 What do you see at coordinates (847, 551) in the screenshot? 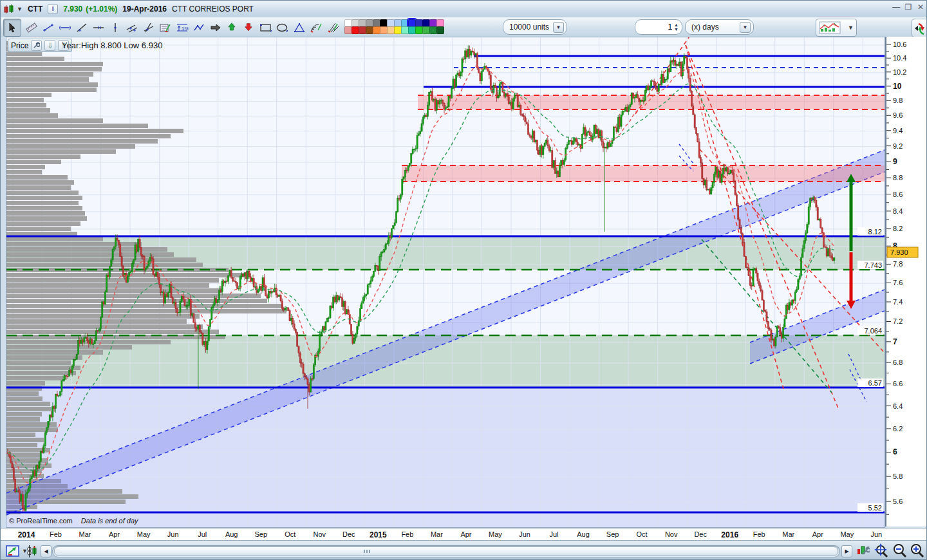
I see `scroll-right-button: ▶` at bounding box center [847, 551].